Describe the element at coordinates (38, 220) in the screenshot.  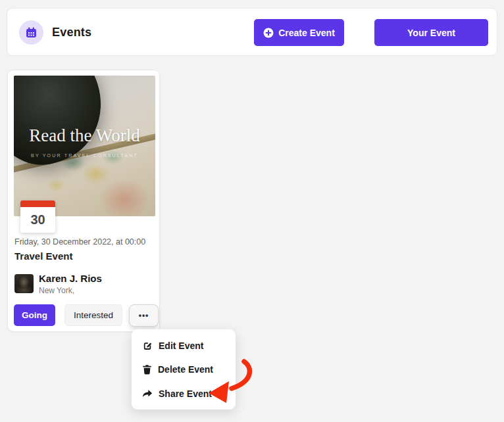
I see `date-badge-day: 30` at that location.